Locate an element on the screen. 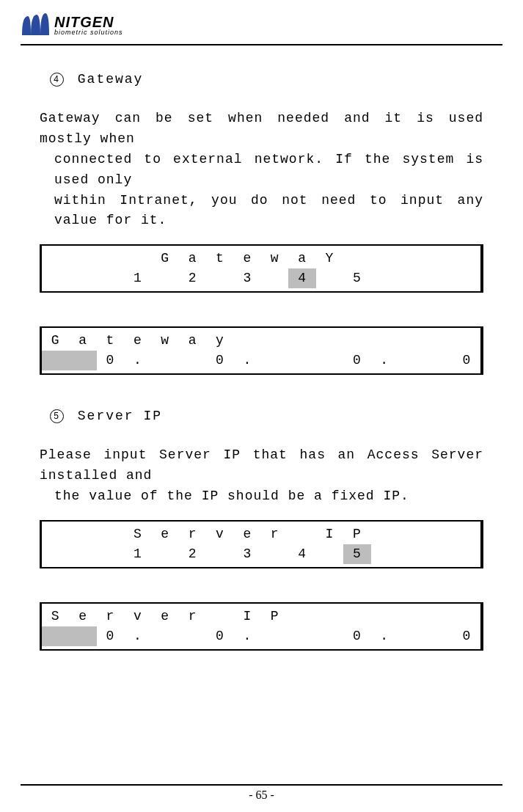 This screenshot has width=523, height=812. para-line: the value of the IP should be a fixed IP… is located at coordinates (261, 497).